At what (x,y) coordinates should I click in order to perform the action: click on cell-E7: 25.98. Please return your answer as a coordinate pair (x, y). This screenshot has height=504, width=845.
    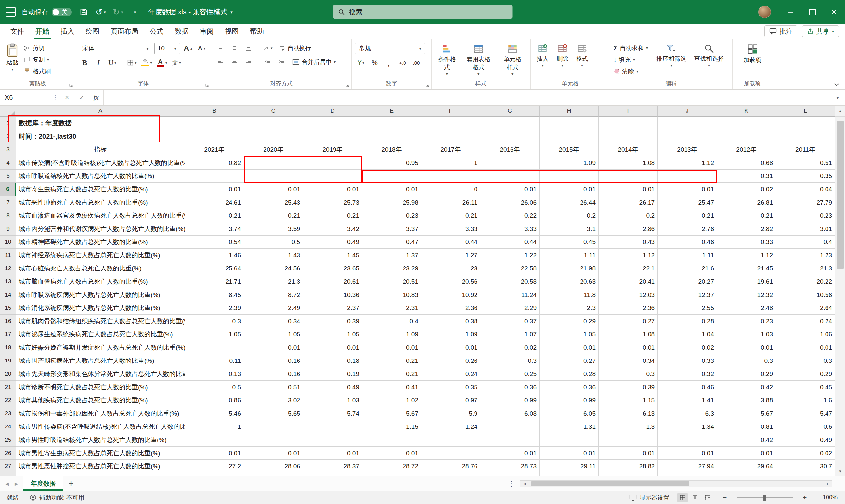
    Looking at the image, I should click on (392, 202).